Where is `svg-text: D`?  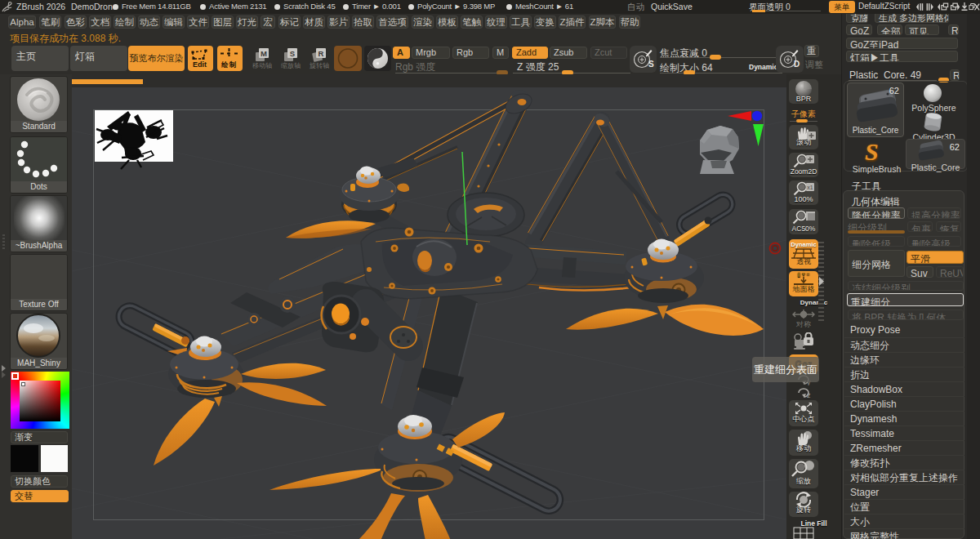
svg-text: D is located at coordinates (797, 64).